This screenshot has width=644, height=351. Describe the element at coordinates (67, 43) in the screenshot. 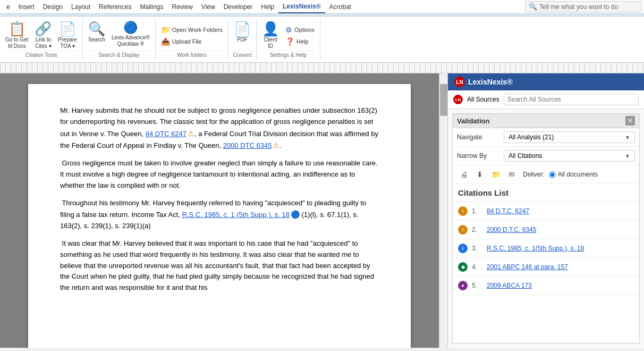

I see `prepare-toa-label: PrepareTOA ▾` at that location.